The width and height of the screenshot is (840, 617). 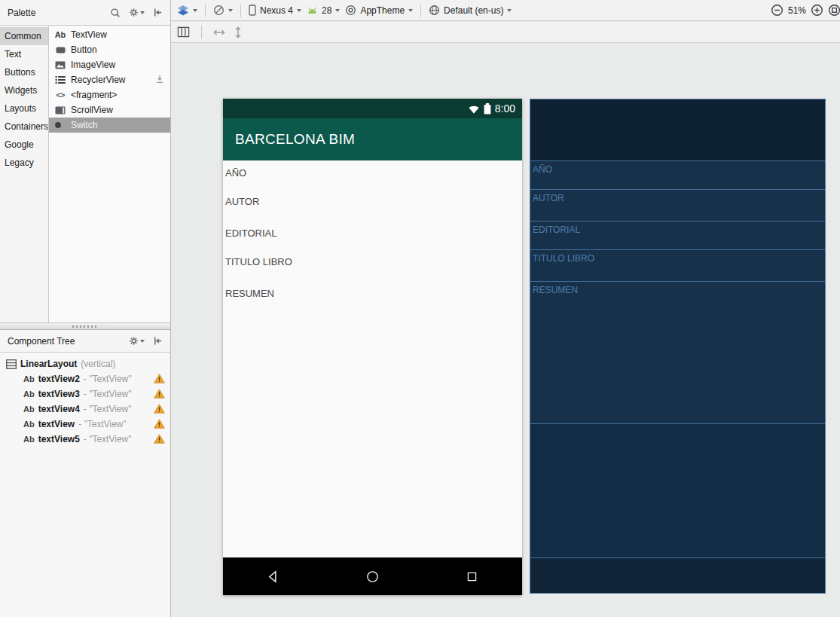 I want to click on download-icon, so click(x=160, y=79).